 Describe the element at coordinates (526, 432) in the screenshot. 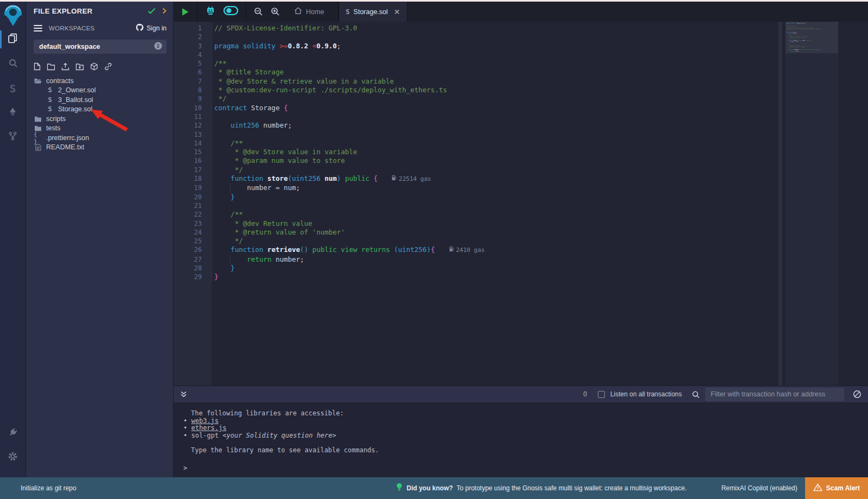

I see `terminal-lines: The following libraries are accessible:•…` at that location.